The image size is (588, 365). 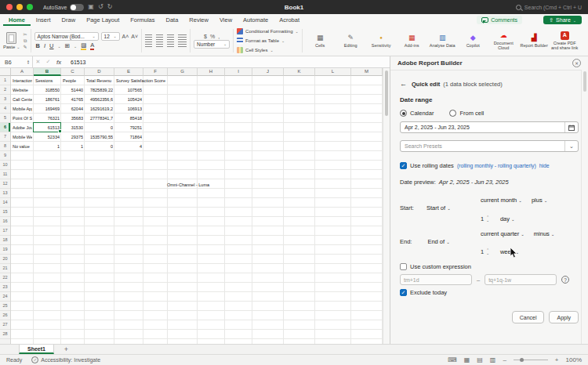 What do you see at coordinates (289, 20) in the screenshot?
I see `ribbon-tab-acrobat: Acrobat` at bounding box center [289, 20].